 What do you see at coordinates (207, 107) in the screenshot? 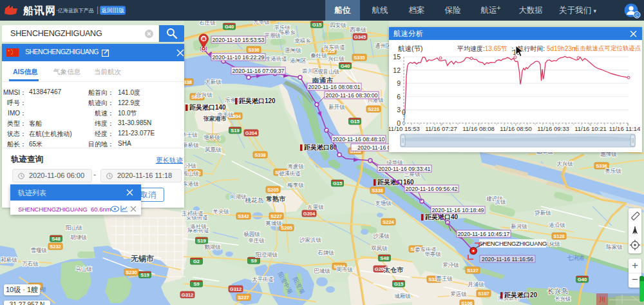
I see `svg-text: 距吴淞口140` at bounding box center [207, 107].